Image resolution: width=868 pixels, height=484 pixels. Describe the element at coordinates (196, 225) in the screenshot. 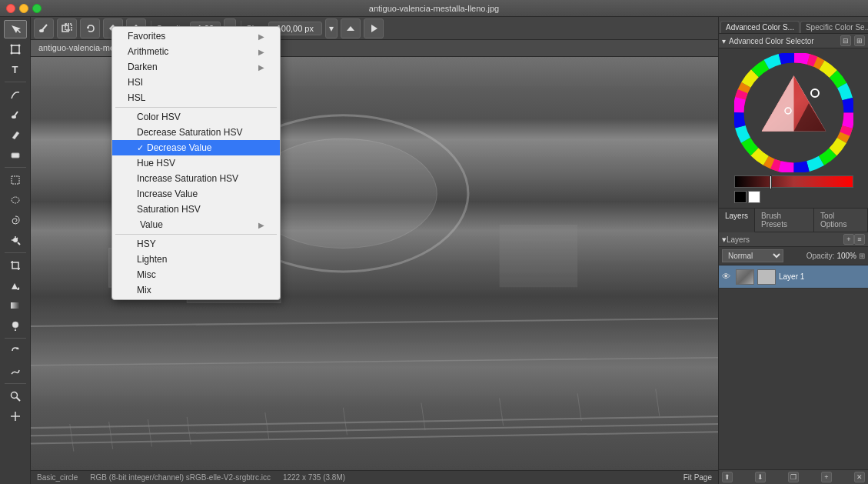

I see `menu-item-value: Value ▶` at that location.